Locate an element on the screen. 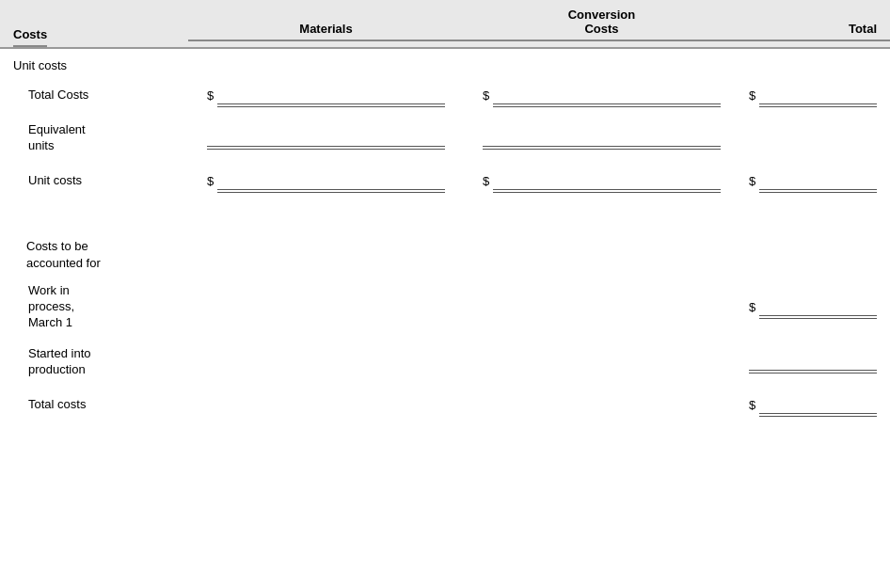 Image resolution: width=890 pixels, height=588 pixels. unit-costs-conversion-cell: $ is located at coordinates (602, 181).